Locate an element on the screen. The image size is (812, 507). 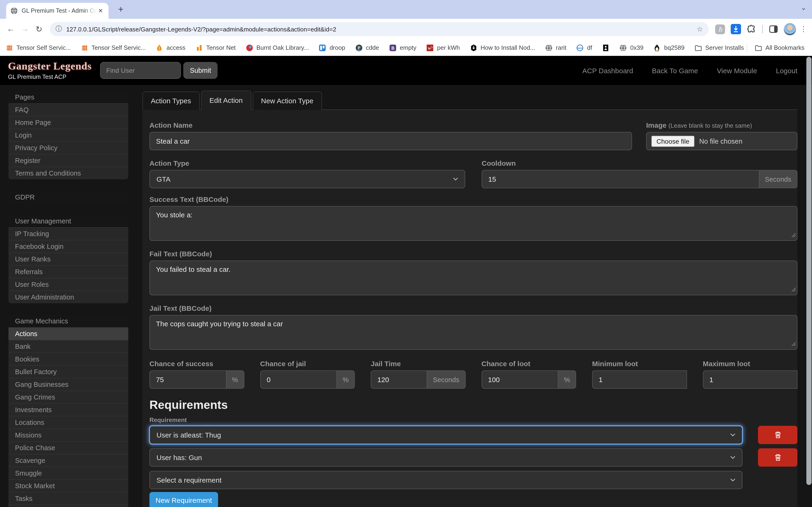
profile-avatar is located at coordinates (790, 29).